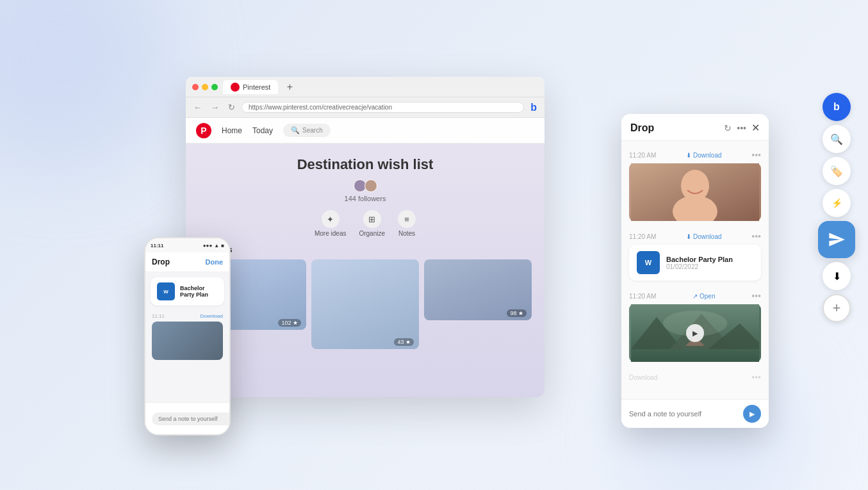  I want to click on drop-panel-header: Drop ↻ ••• ✕, so click(695, 127).